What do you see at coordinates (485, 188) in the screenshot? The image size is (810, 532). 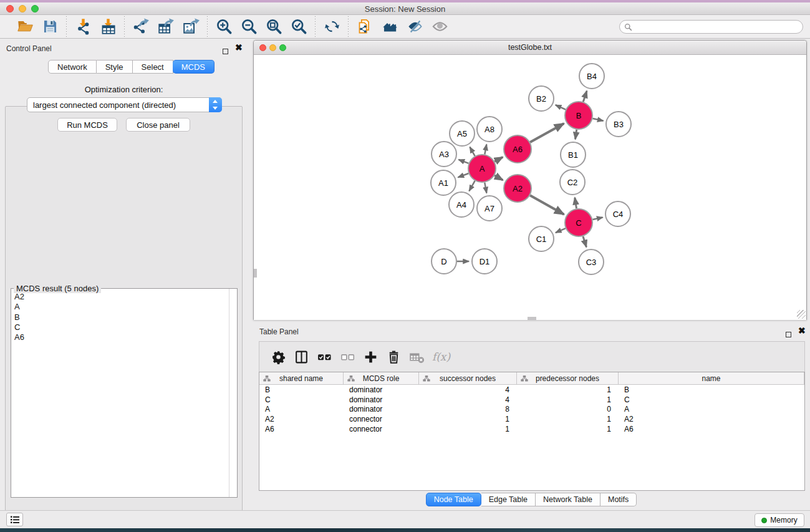 I see `edge-A-A7` at bounding box center [485, 188].